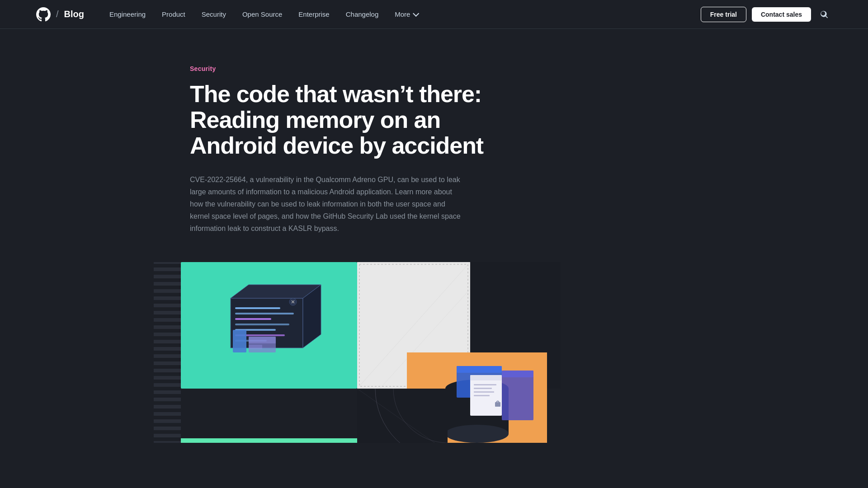  What do you see at coordinates (357, 69) in the screenshot?
I see `article-category: Security` at bounding box center [357, 69].